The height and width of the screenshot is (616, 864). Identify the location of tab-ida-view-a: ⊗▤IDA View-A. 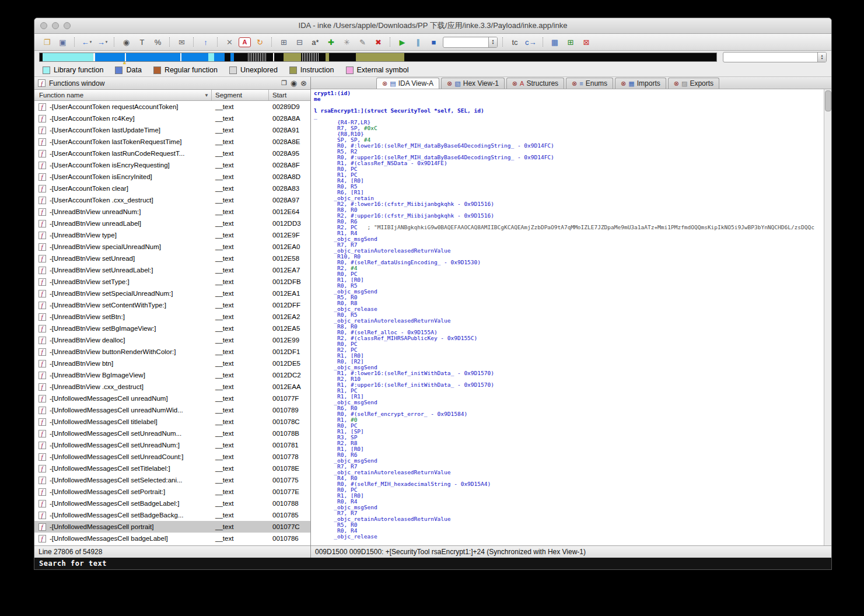
(408, 83).